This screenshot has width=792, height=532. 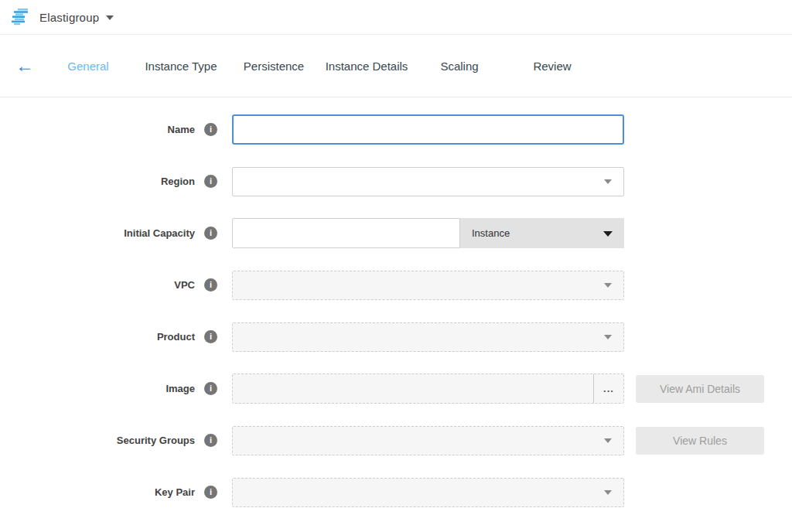 What do you see at coordinates (428, 441) in the screenshot?
I see `security-groups-select` at bounding box center [428, 441].